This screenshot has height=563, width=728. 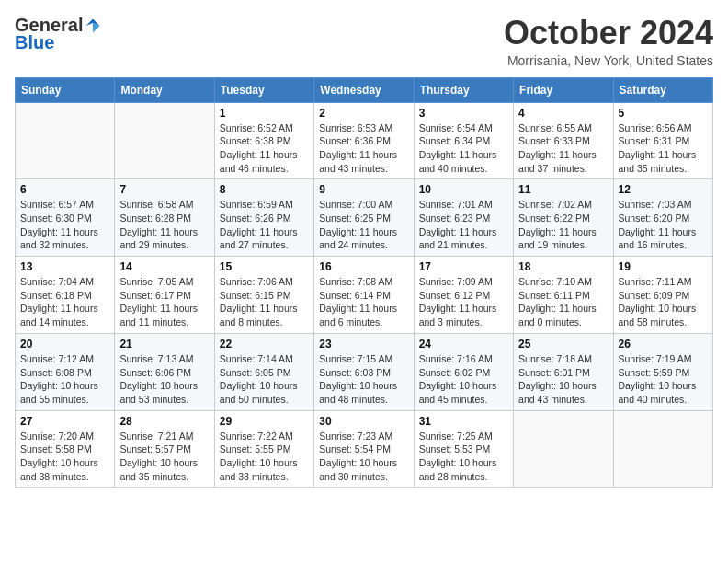 I want to click on day-info: Sunrise: 7:00 AMSunset: 6:25 PMDaylight:…, so click(x=364, y=224).